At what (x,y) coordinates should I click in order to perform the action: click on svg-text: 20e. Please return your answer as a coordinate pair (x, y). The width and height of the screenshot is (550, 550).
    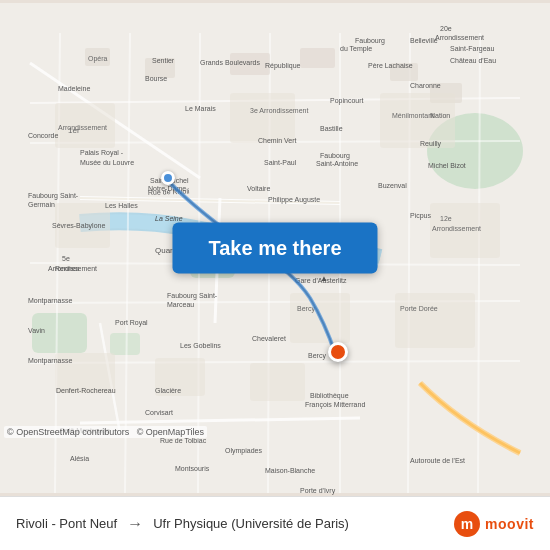
    Looking at the image, I should click on (446, 28).